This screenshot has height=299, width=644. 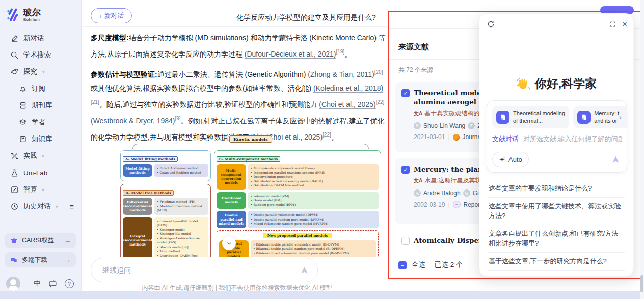 I want to click on sidebar-item-practice: 实践 ▸, so click(x=41, y=156).